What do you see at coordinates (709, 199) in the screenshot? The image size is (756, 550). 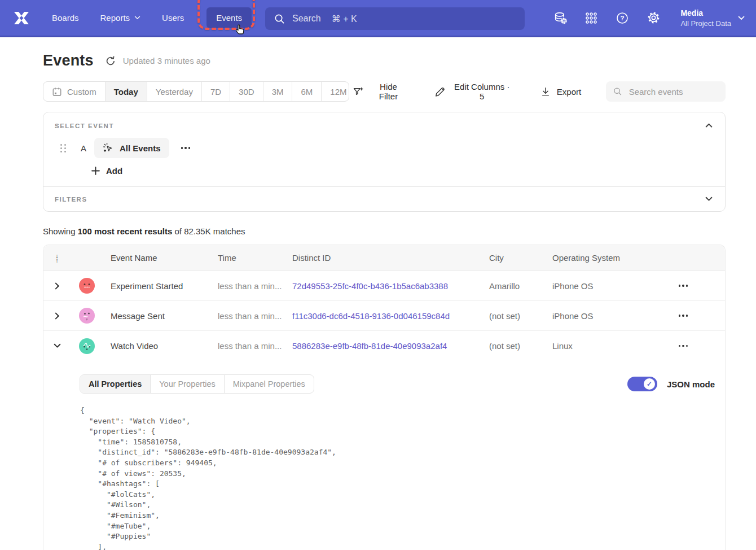 I see `expand-filters-button` at bounding box center [709, 199].